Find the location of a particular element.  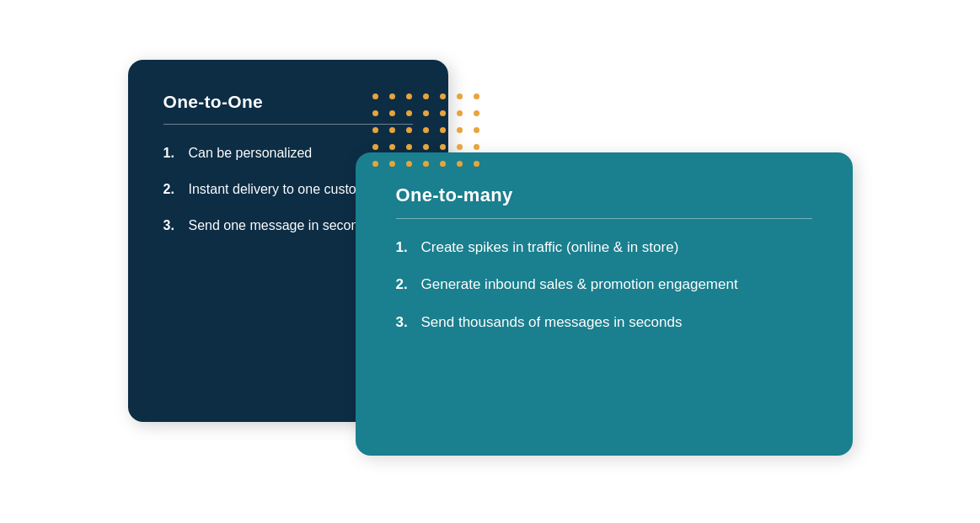

list-item: 3. Send thousands of messages in seconds is located at coordinates (604, 323).